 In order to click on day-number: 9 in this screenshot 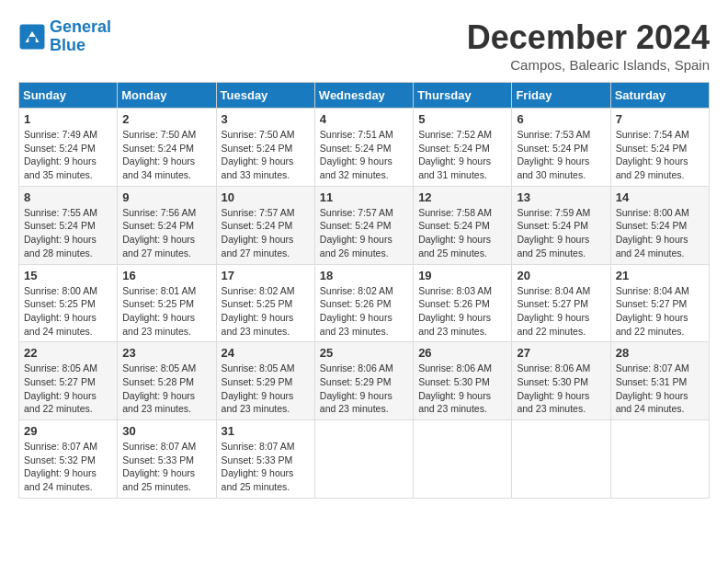, I will do `click(166, 197)`.